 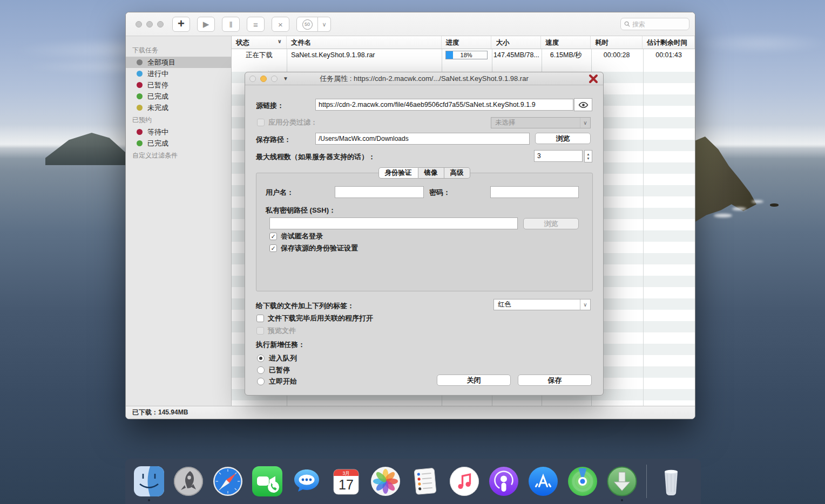 What do you see at coordinates (617, 42) in the screenshot?
I see `column-header-耗时: 耗时` at bounding box center [617, 42].